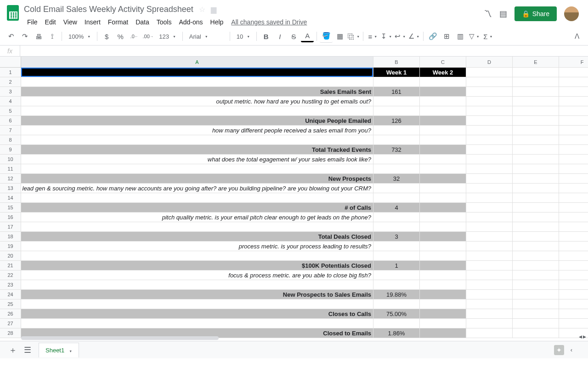 The height and width of the screenshot is (368, 588). I want to click on sheet-tab-menu-icon, so click(70, 351).